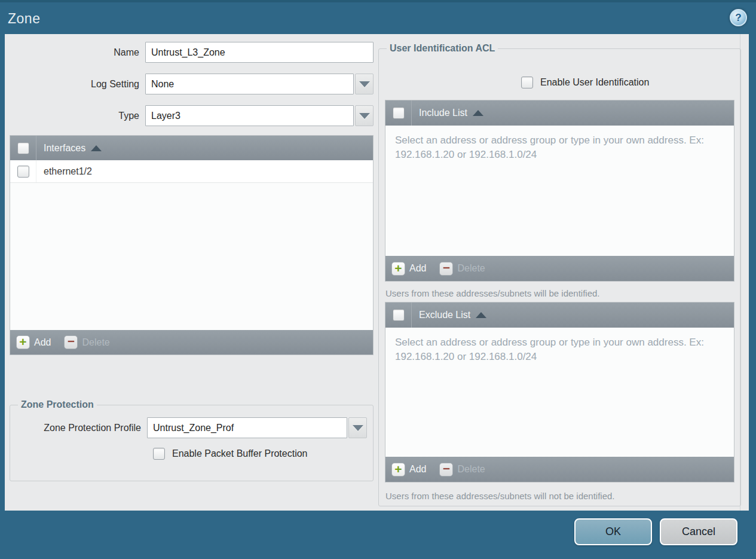  What do you see at coordinates (191, 84) in the screenshot?
I see `log-setting-row: Log Setting` at bounding box center [191, 84].